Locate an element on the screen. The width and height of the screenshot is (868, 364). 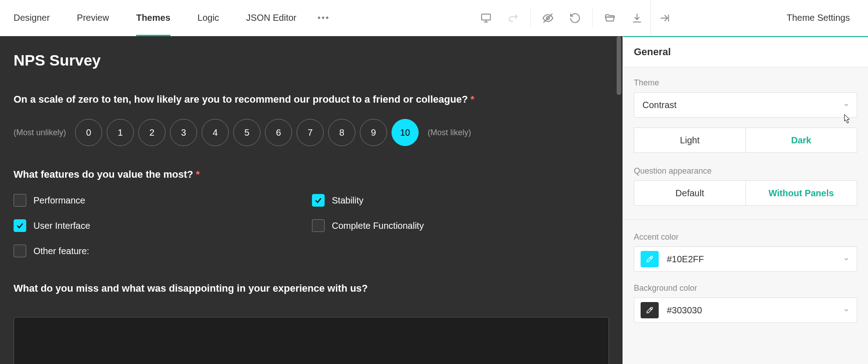
reset-button is located at coordinates (575, 18).